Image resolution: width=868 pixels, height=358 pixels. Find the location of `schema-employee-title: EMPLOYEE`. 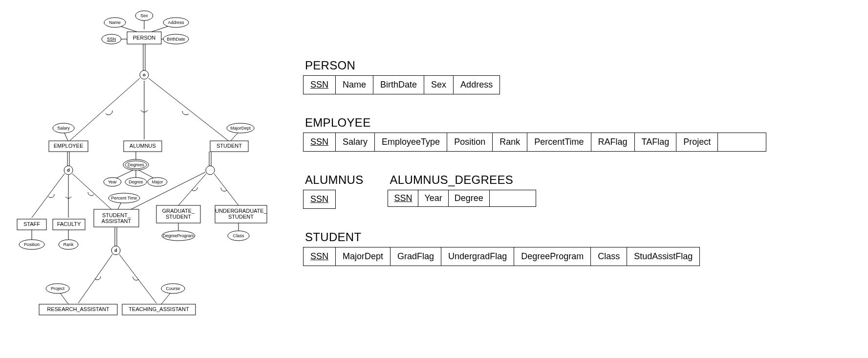

schema-employee-title: EMPLOYEE is located at coordinates (536, 123).